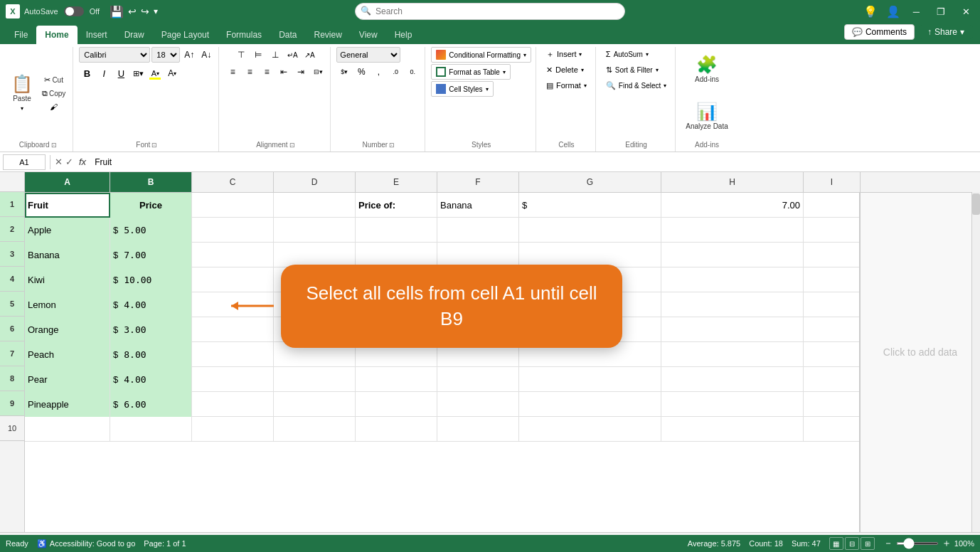 This screenshot has height=552, width=980. I want to click on font-size-select: 18, so click(166, 55).